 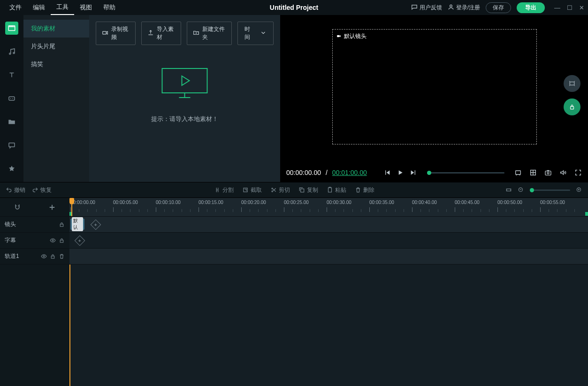 I want to click on import-label: 导入素材, so click(x=166, y=33).